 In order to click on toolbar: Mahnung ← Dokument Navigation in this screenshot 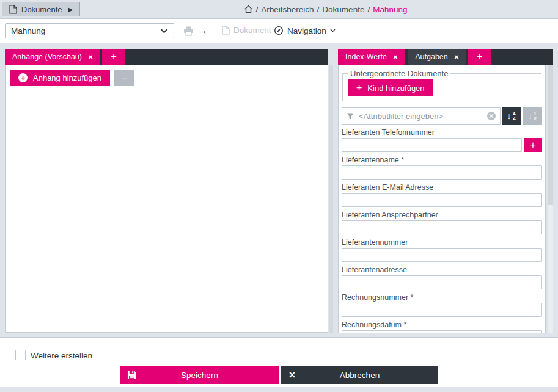, I will do `click(279, 31)`.